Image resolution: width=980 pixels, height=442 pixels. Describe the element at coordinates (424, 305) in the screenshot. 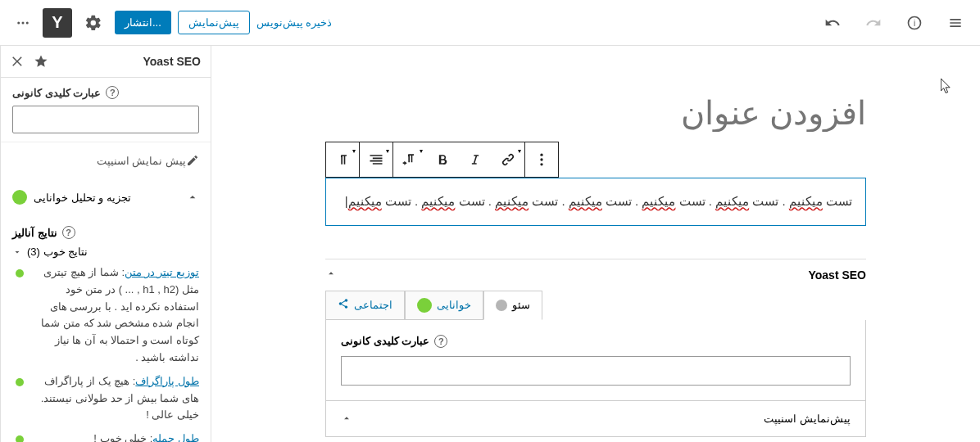

I see `readability-status-icon` at that location.